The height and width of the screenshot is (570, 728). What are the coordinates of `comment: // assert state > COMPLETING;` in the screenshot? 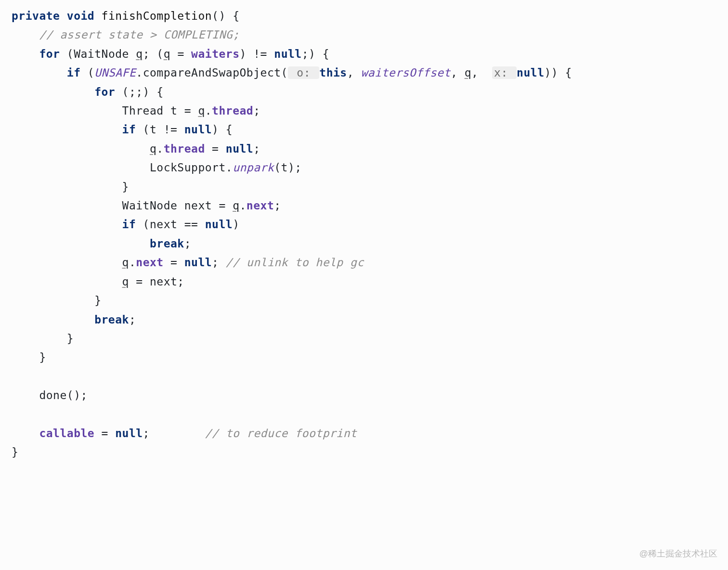 It's located at (139, 35).